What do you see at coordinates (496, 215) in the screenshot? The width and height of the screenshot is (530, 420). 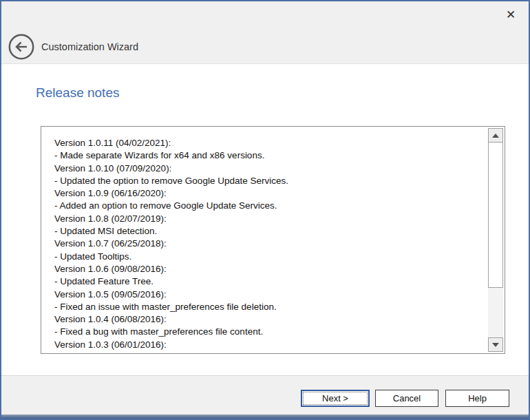 I see `scrollbar-thumb` at bounding box center [496, 215].